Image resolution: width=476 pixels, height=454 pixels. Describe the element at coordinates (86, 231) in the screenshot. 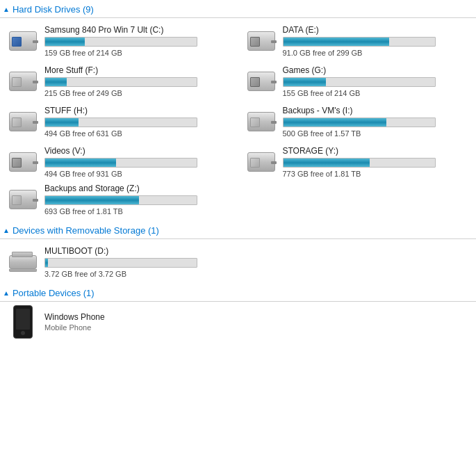

I see `removable-section-title: Devices with Removable Storage (1)` at that location.